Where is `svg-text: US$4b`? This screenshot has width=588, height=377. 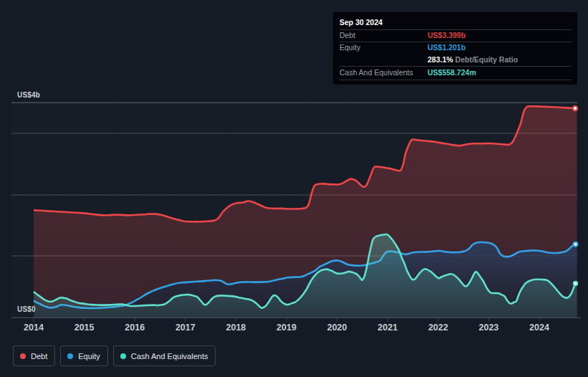 svg-text: US$4b is located at coordinates (29, 95).